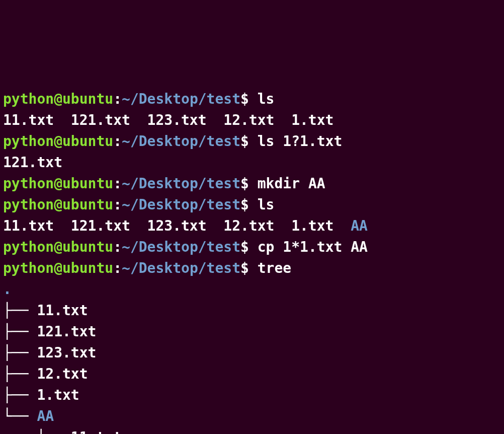 This screenshot has height=434, width=504. Describe the element at coordinates (252, 311) in the screenshot. I see `tree-item-1: ├── 11.txt` at that location.